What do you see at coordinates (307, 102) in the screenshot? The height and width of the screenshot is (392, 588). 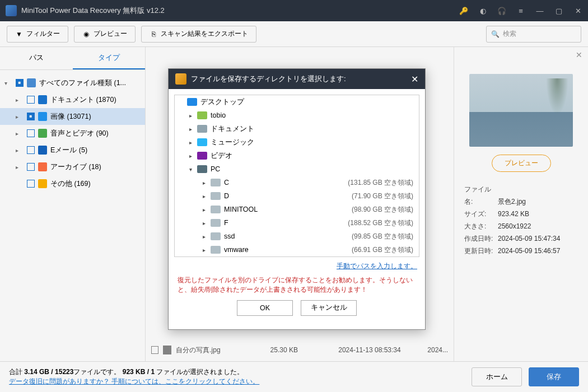 I see `directory-name: デスクトップ` at bounding box center [307, 102].